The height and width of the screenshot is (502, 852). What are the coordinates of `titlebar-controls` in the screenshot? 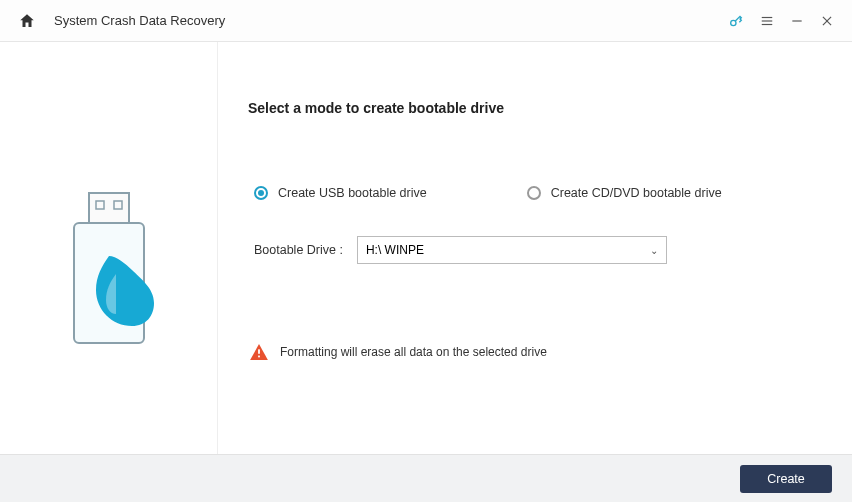 It's located at (781, 21).